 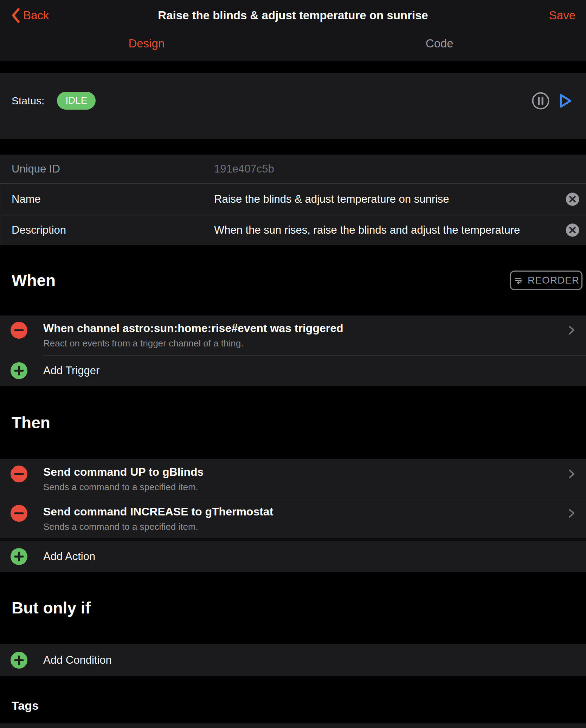 I want to click on description-row: Description, so click(x=293, y=230).